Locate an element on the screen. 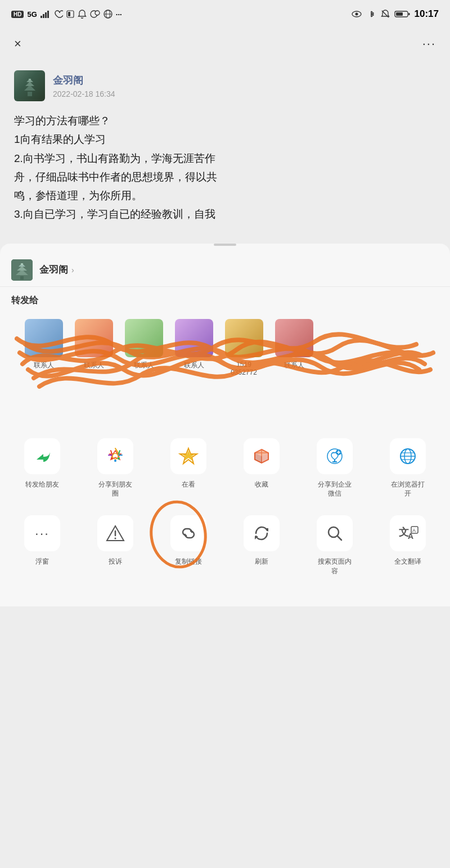  top-bar: × ··· is located at coordinates (225, 44).